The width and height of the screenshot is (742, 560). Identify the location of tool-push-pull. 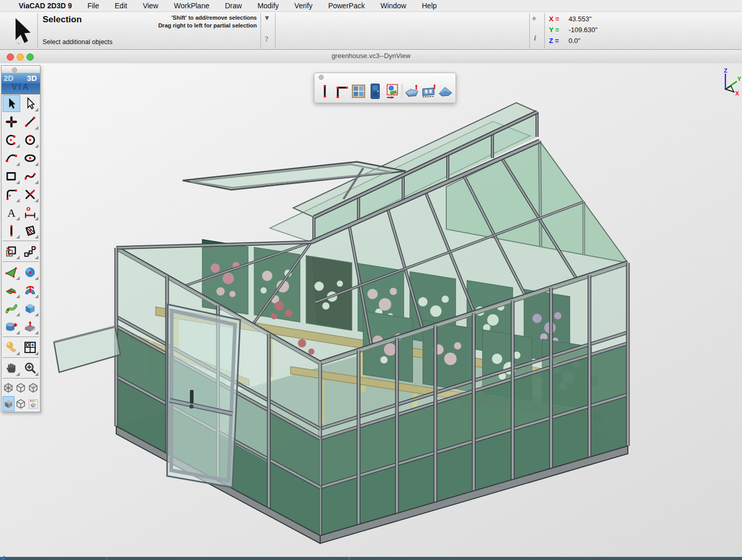
(30, 327).